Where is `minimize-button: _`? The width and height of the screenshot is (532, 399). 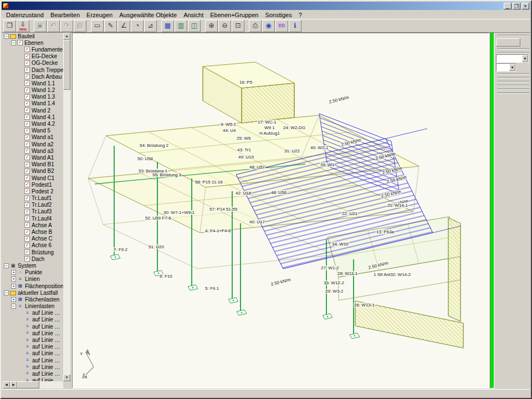
minimize-button: _ is located at coordinates (508, 6).